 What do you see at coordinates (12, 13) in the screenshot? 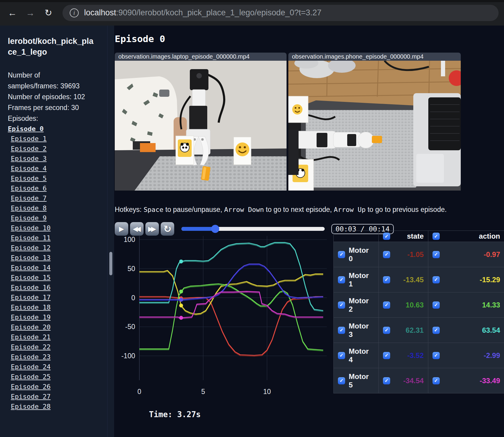
I see `back-icon: ←` at bounding box center [12, 13].